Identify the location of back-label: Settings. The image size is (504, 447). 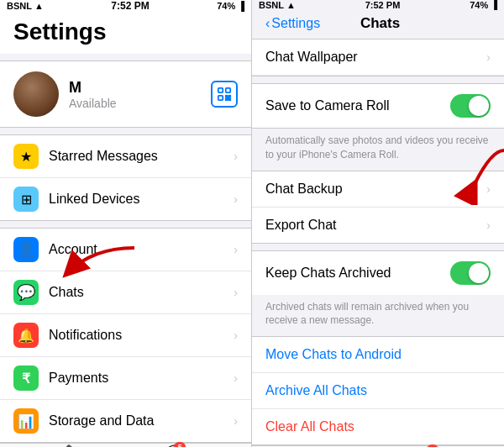
(296, 24).